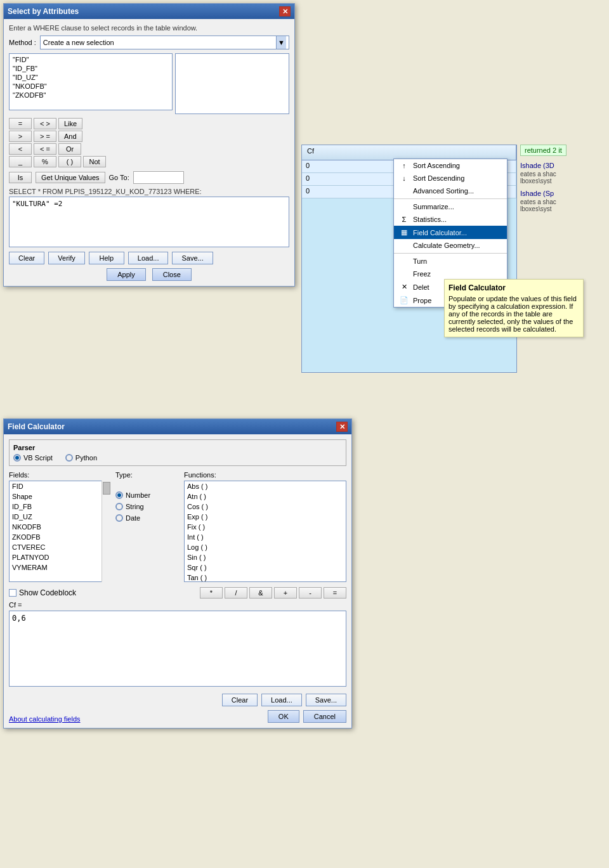 This screenshot has height=868, width=609. What do you see at coordinates (55, 527) in the screenshot?
I see `fc-field-nkodfb: NKODFB` at bounding box center [55, 527].